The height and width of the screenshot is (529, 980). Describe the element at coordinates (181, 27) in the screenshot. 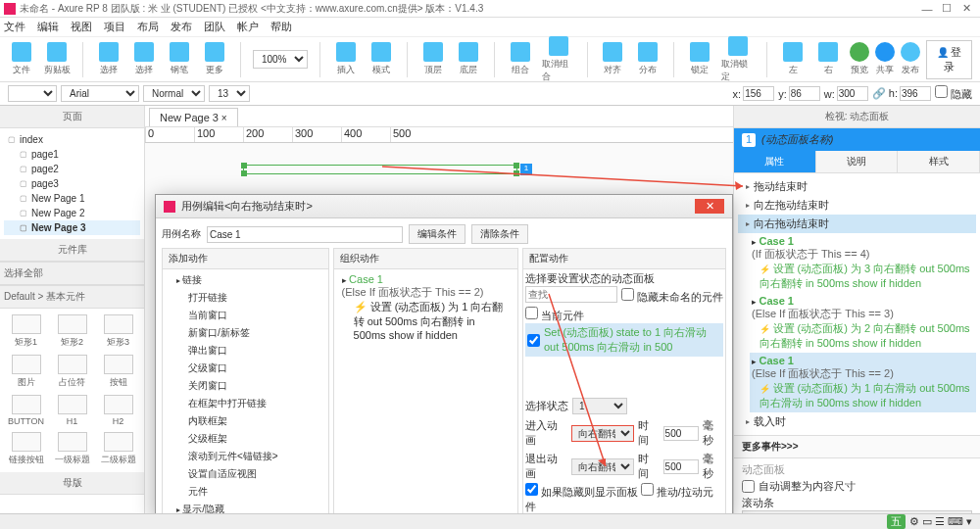

I see `menu-发布: 发布` at that location.